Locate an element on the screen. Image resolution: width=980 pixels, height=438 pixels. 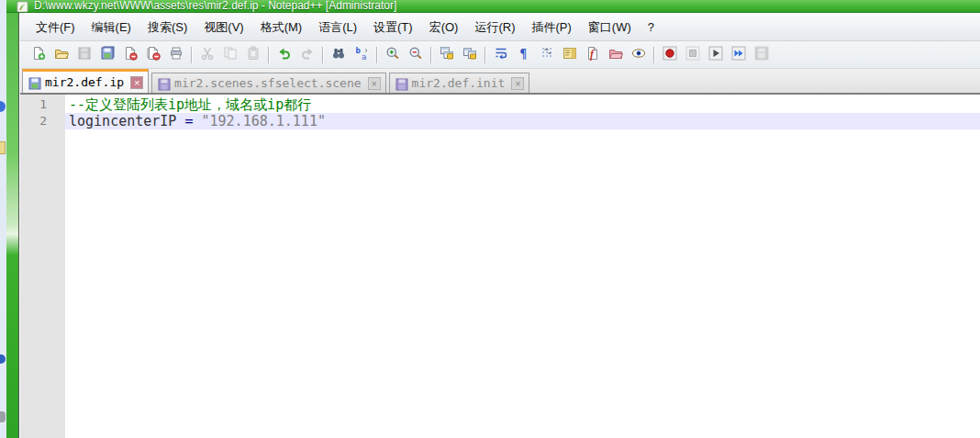
menu-item-settings: 设置(T) is located at coordinates (393, 28).